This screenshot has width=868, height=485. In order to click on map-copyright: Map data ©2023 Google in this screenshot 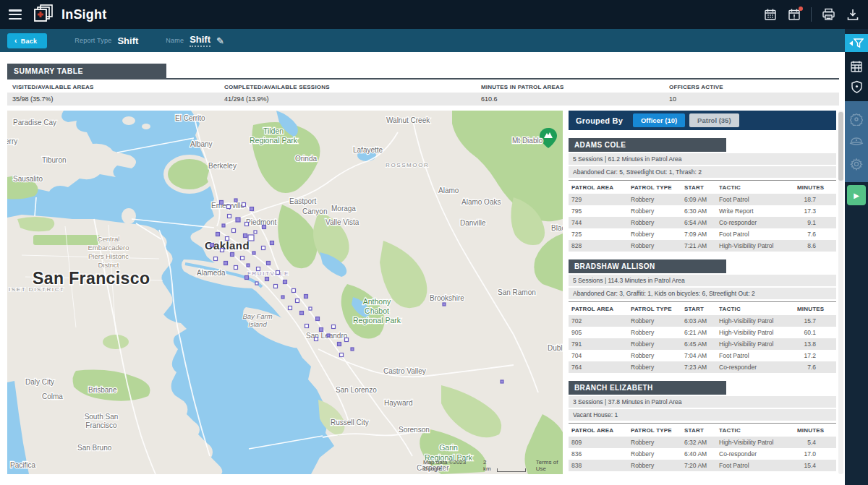, I will do `click(448, 465)`.